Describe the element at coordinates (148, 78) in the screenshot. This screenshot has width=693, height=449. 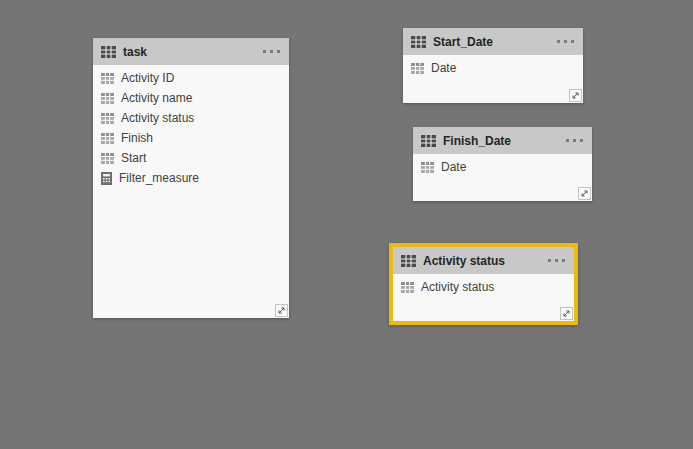
I see `field-label: Activity ID` at that location.